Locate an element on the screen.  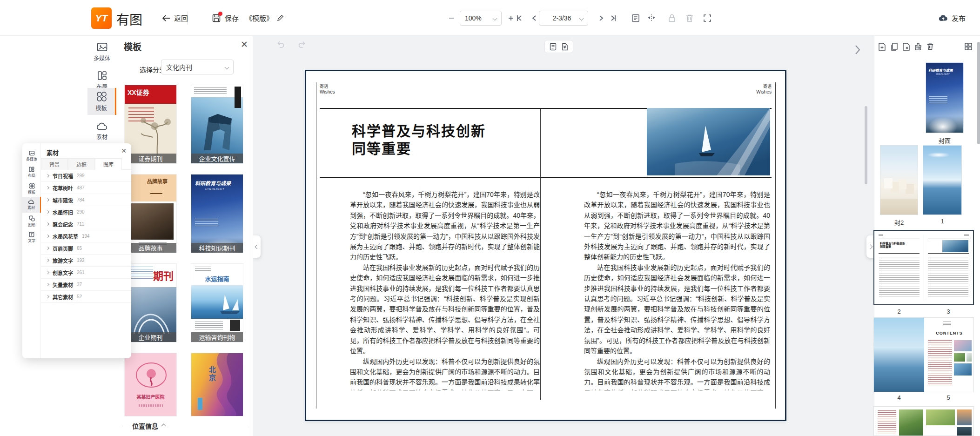
prev-page-button is located at coordinates (534, 18).